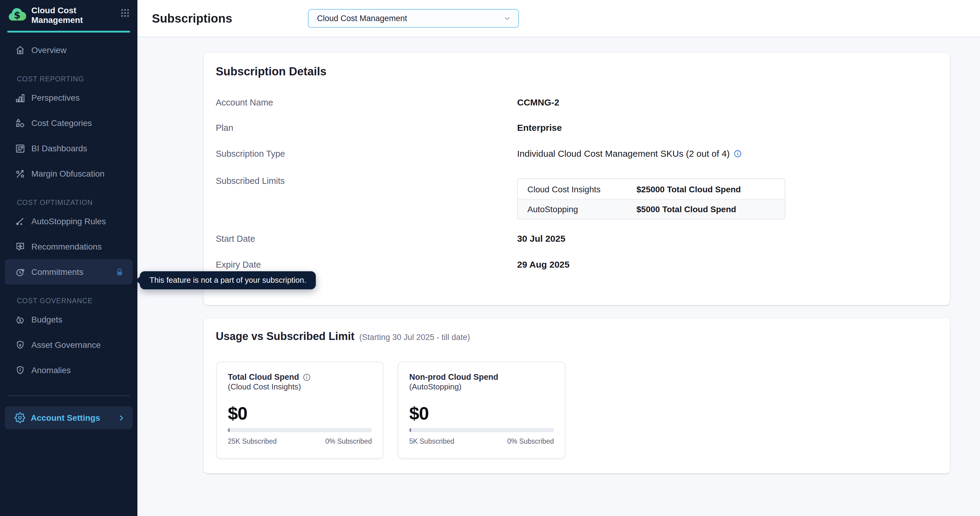  What do you see at coordinates (453, 377) in the screenshot?
I see `stat-title: Non-prod Cloud Spend` at bounding box center [453, 377].